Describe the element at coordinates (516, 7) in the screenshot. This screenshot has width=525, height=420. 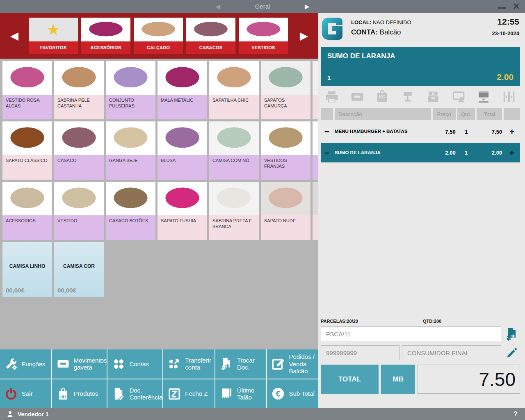
I see `close-icon: ✕` at that location.